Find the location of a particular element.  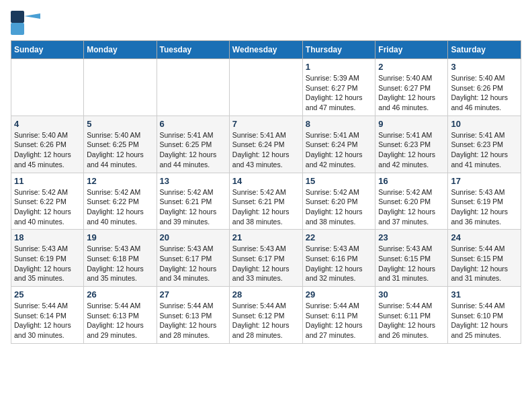

calendar-cell: 15Sunrise: 5:42 AM Sunset: 6:20 PM Dayli… is located at coordinates (339, 201).